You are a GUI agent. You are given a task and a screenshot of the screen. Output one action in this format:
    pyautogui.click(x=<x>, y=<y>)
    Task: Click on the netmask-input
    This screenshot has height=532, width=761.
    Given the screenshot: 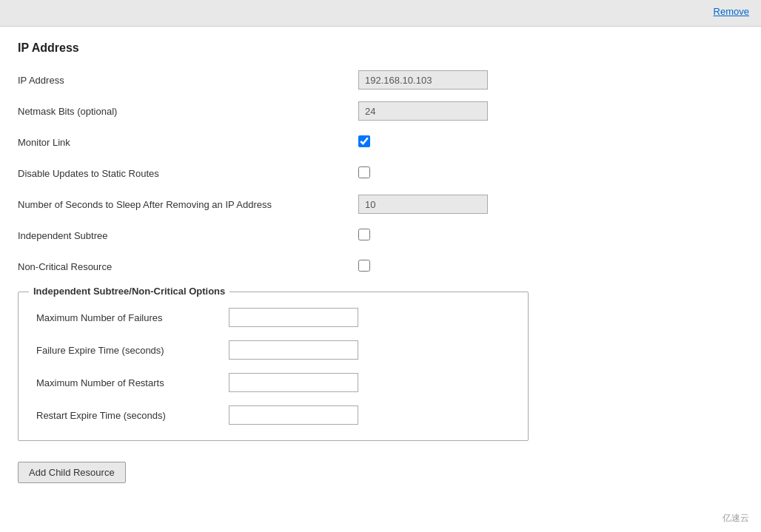 What is the action you would take?
    pyautogui.click(x=423, y=111)
    